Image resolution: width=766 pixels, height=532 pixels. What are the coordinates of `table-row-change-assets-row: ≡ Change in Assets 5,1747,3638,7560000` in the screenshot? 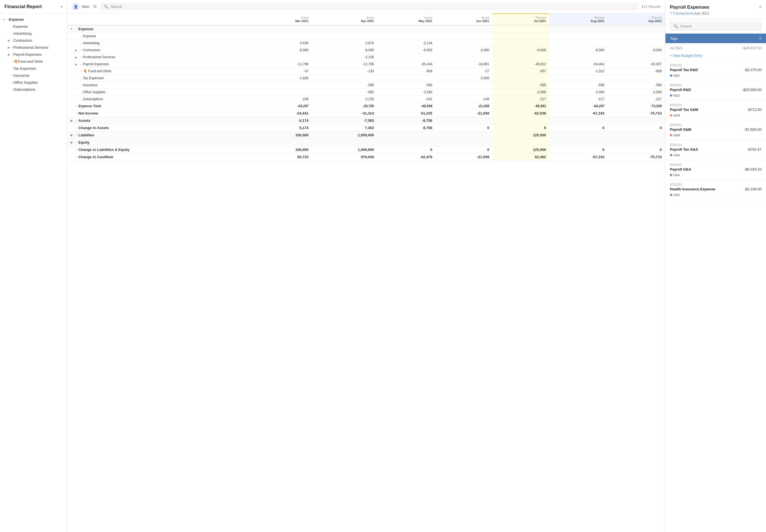 It's located at (366, 128).